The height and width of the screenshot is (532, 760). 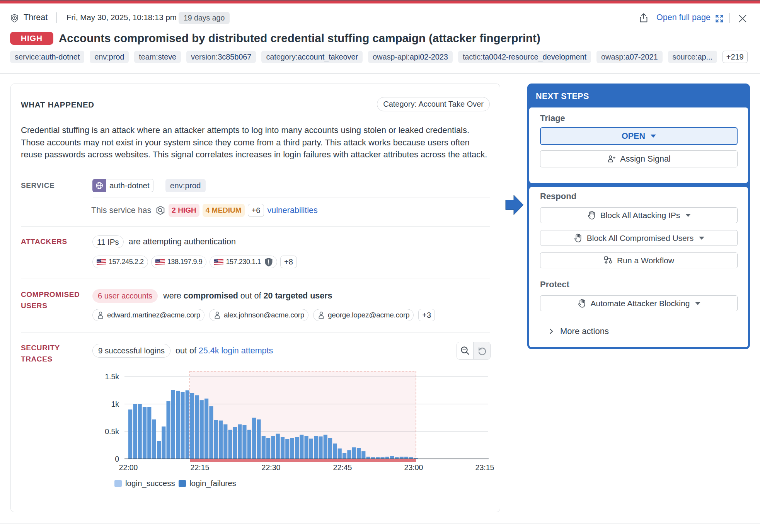 I want to click on svg-text: 23:15, so click(x=485, y=467).